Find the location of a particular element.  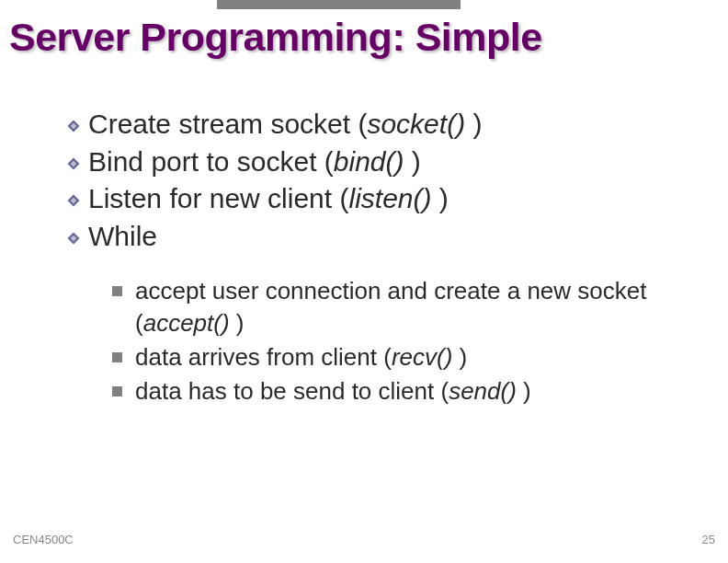

function-name: bind() is located at coordinates (370, 162).